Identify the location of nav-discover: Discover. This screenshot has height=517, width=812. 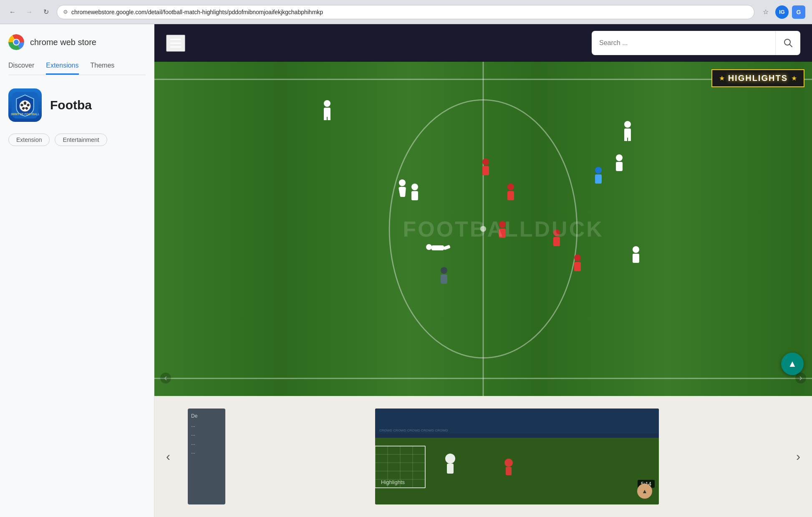
(21, 68).